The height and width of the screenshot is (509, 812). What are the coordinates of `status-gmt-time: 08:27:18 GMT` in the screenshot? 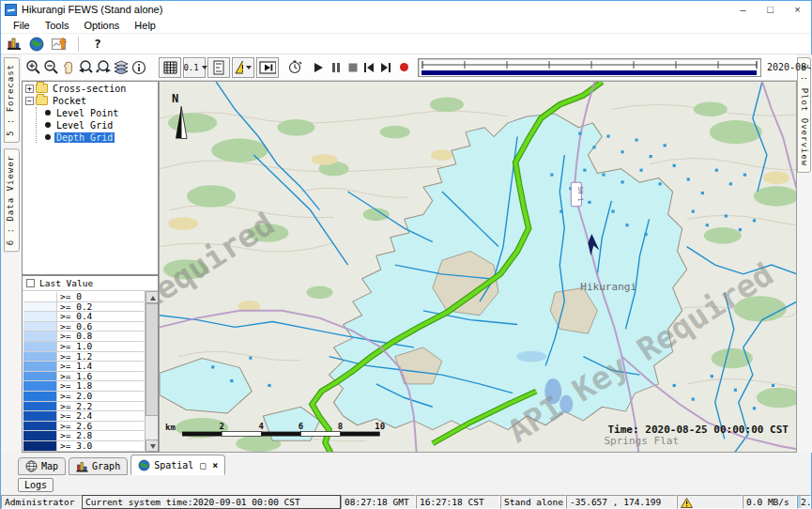 It's located at (378, 501).